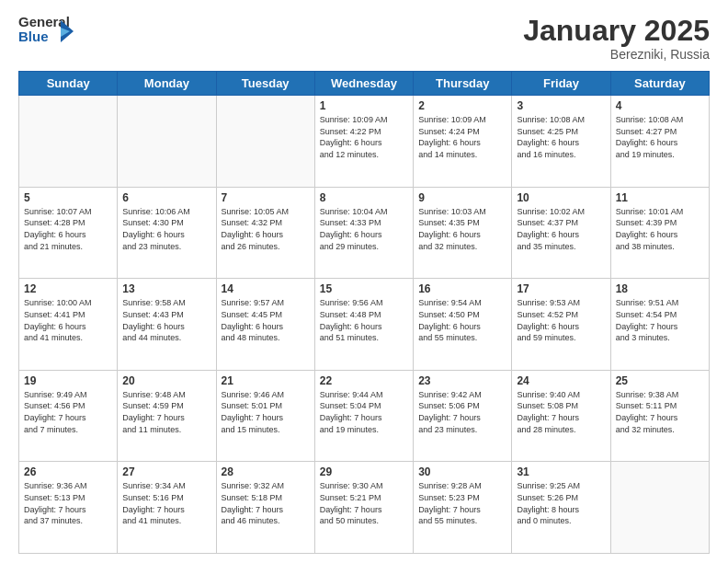 The image size is (728, 563). Describe the element at coordinates (660, 137) in the screenshot. I see `day-info: Sunrise: 10:08 AMSunset: 4:27 PMDaylight…` at that location.